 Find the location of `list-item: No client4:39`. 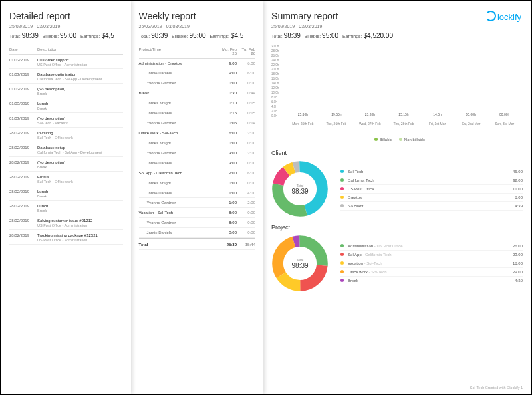

list-item: No client4:39 is located at coordinates (432, 206).